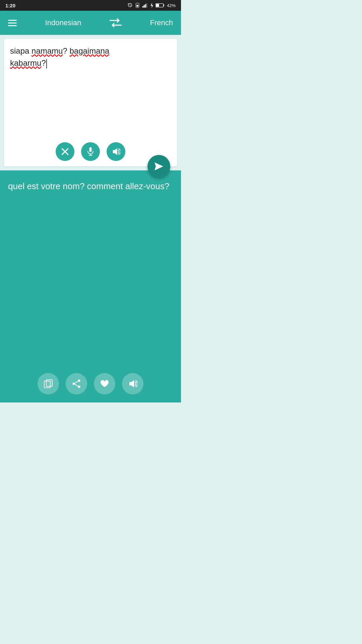 This screenshot has width=362, height=644. I want to click on sim-icon, so click(137, 5).